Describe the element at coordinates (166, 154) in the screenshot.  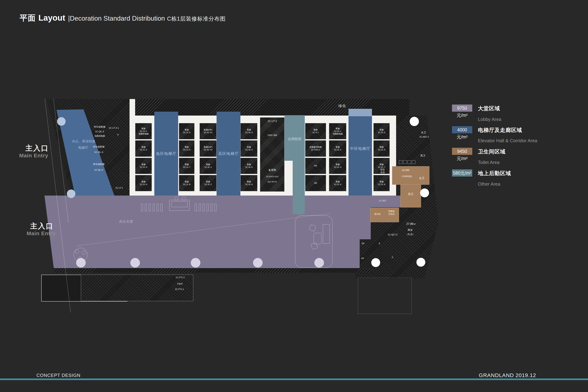
I see `low-zone-hall-label: 低区电梯厅` at that location.